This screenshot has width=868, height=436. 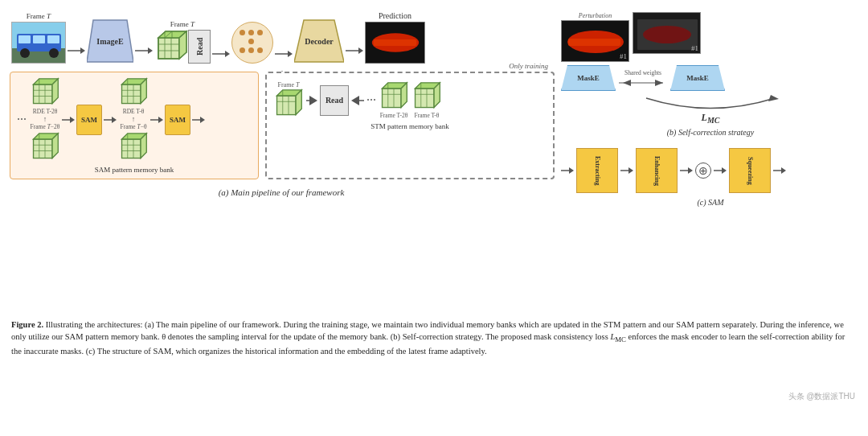 What do you see at coordinates (710, 132) in the screenshot?
I see `self-correction-caption: (b) Self-correction strategy` at bounding box center [710, 132].